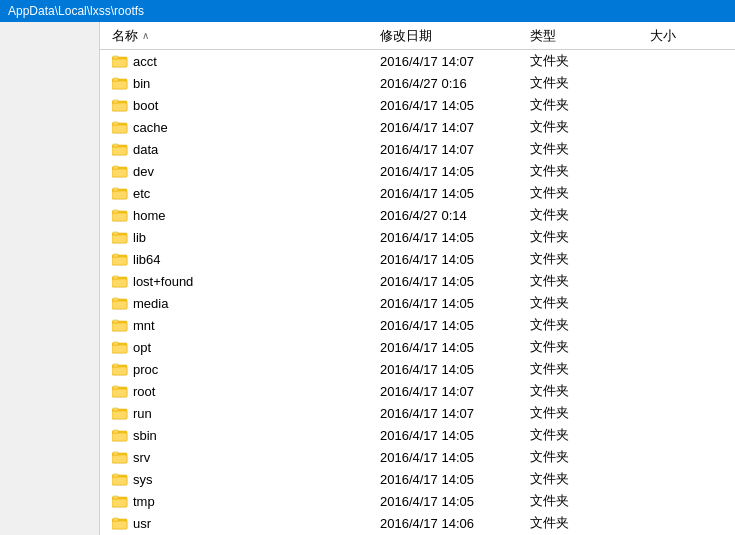  What do you see at coordinates (368, 11) in the screenshot?
I see `title-bar: AppData\Local\lxss\rootfs` at bounding box center [368, 11].